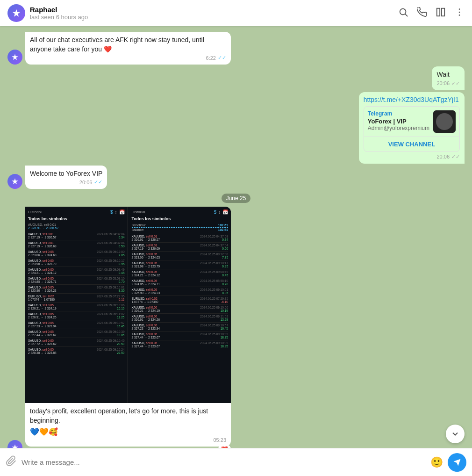 Image resolution: width=472 pixels, height=476 pixels. I want to click on message-text: Welcome to YoForex VIP, so click(66, 174).